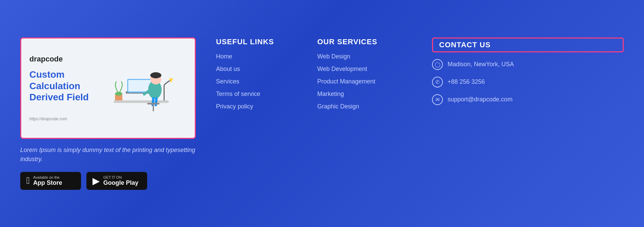 The height and width of the screenshot is (227, 644). What do you see at coordinates (480, 99) in the screenshot?
I see `contact-email-text: support@drapcode.com` at bounding box center [480, 99].